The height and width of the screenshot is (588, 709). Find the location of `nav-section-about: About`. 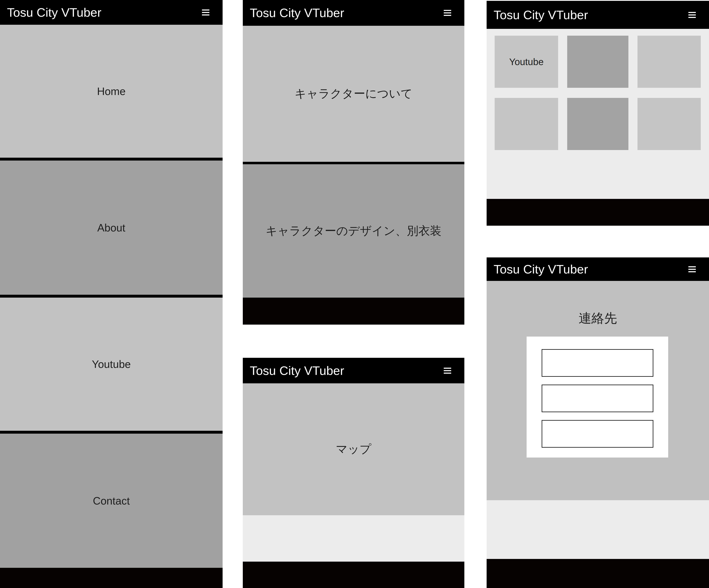

nav-section-about: About is located at coordinates (111, 228).